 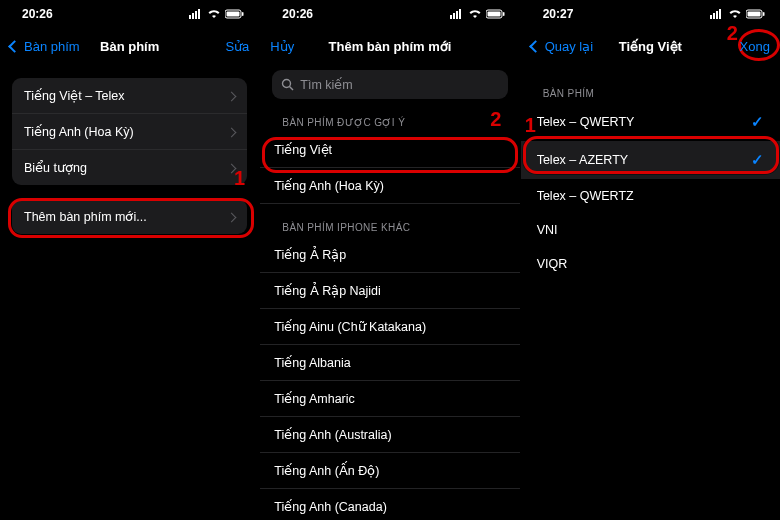 I want to click on layout-row: VNI, so click(x=650, y=230).